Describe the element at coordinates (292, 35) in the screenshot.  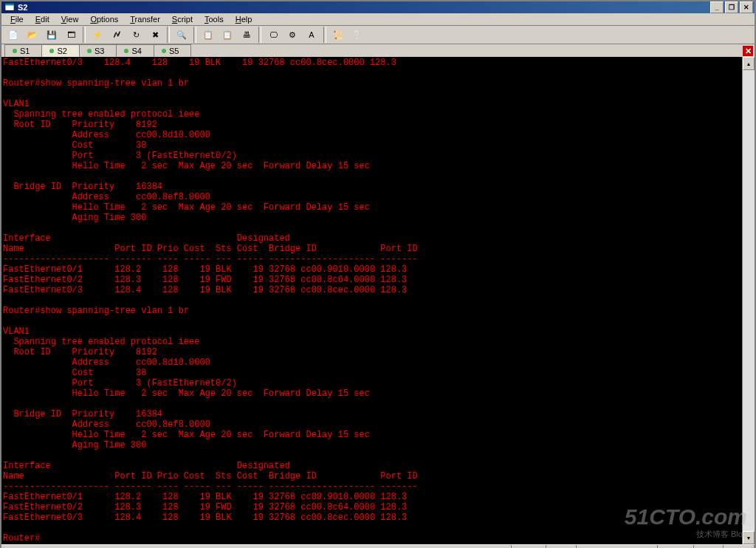
I see `options-icon: ⚙` at that location.